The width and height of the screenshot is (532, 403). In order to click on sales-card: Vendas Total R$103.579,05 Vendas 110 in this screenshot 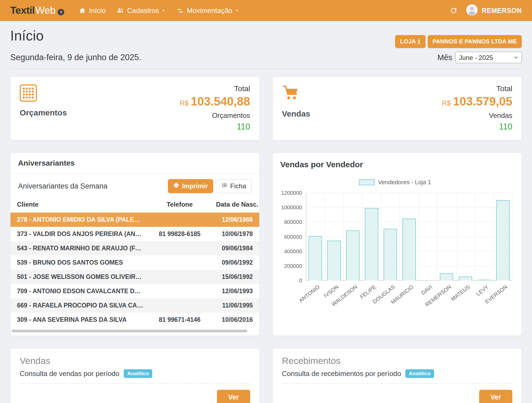, I will do `click(397, 108)`.